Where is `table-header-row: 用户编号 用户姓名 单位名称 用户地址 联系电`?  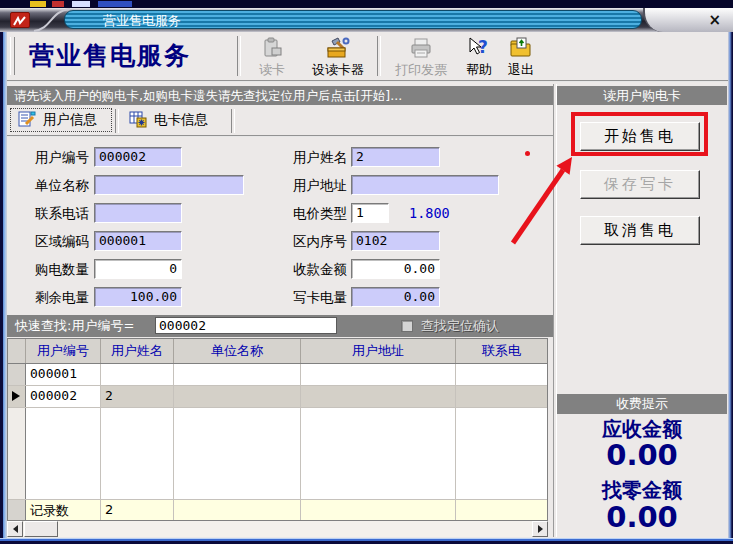 table-header-row: 用户编号 用户姓名 单位名称 用户地址 联系电 is located at coordinates (278, 352).